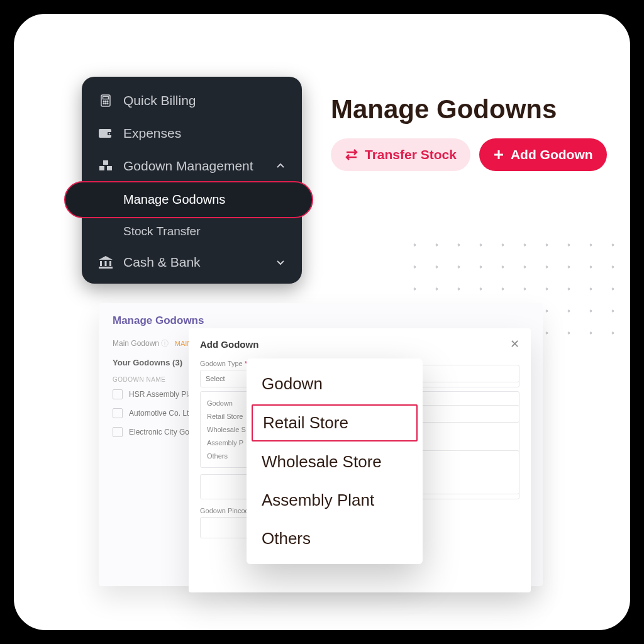 The image size is (644, 644). What do you see at coordinates (543, 155) in the screenshot?
I see `add-godown-button: Add Godown` at bounding box center [543, 155].